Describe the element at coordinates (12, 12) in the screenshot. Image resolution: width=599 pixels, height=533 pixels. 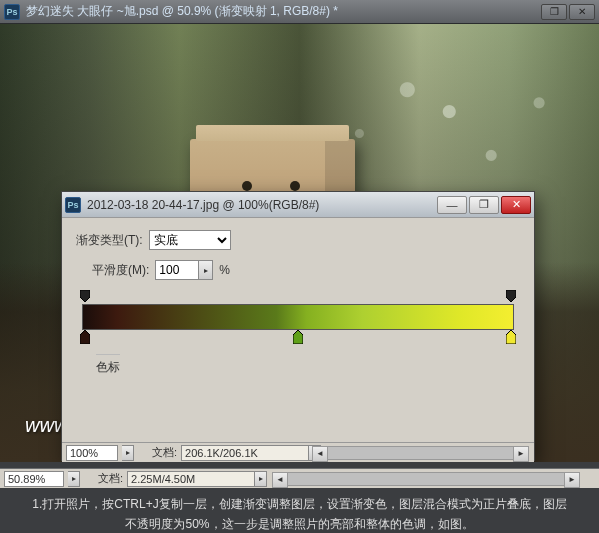
I see `photoshop-app-icon: Ps` at that location.